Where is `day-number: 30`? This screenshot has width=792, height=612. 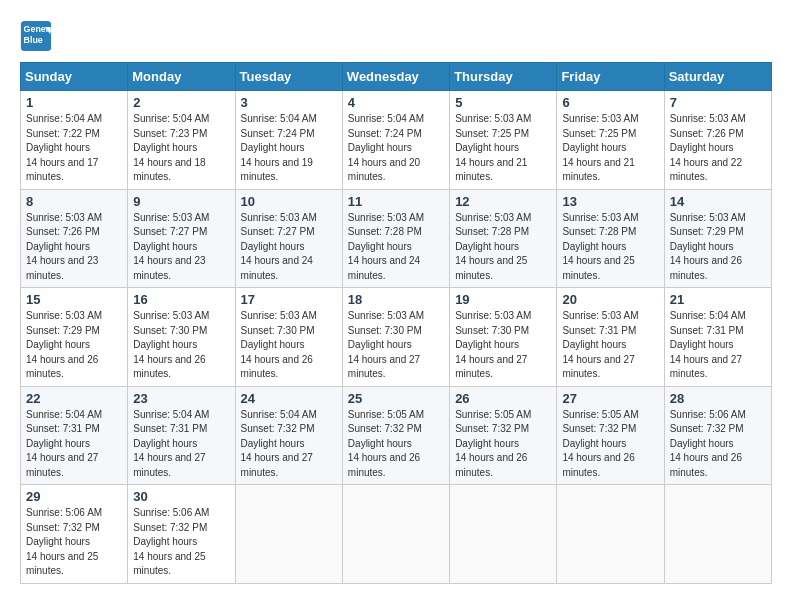
day-number: 30 is located at coordinates (181, 496).